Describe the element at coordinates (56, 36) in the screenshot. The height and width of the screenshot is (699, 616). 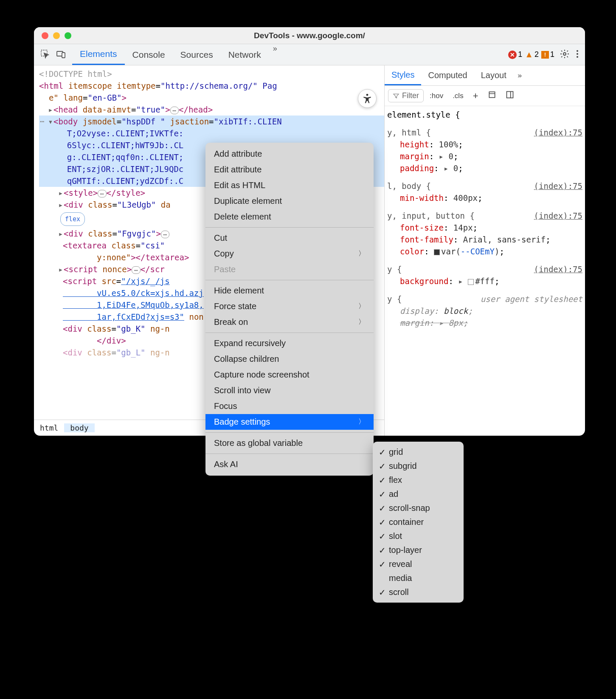
I see `minimize-icon` at that location.